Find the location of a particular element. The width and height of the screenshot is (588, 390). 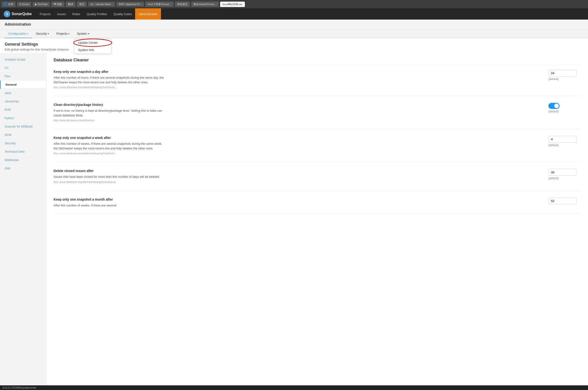

setting-block-snapshot-day: Keep only one snapshot a day after After… is located at coordinates (317, 83).